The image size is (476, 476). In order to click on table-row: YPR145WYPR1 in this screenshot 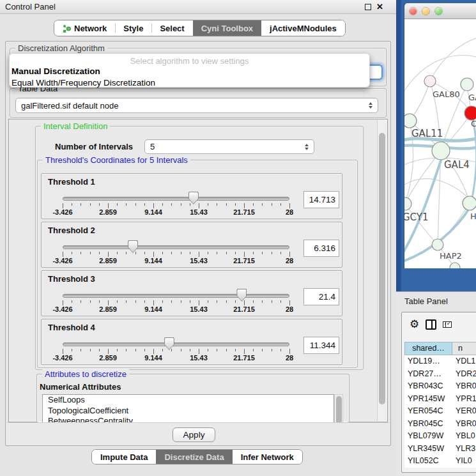, I will do `click(440, 399)`.